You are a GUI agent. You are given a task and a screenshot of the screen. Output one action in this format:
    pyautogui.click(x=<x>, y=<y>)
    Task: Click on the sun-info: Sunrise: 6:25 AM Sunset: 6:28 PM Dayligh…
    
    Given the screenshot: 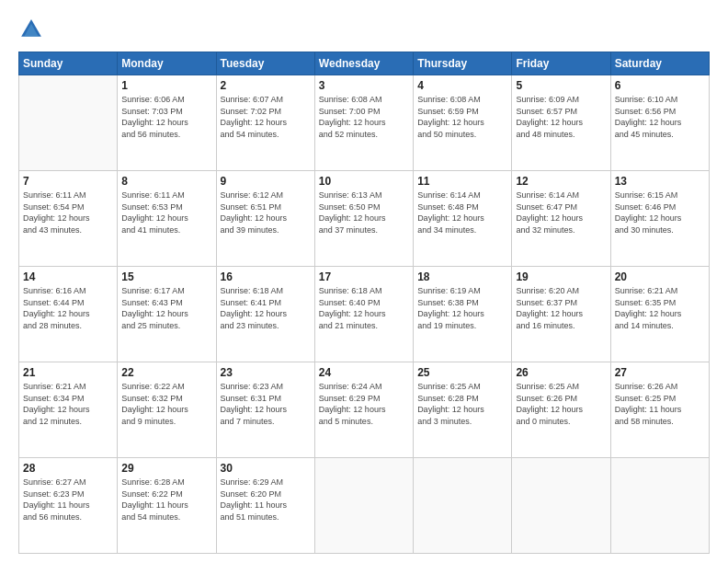 What is the action you would take?
    pyautogui.click(x=462, y=404)
    